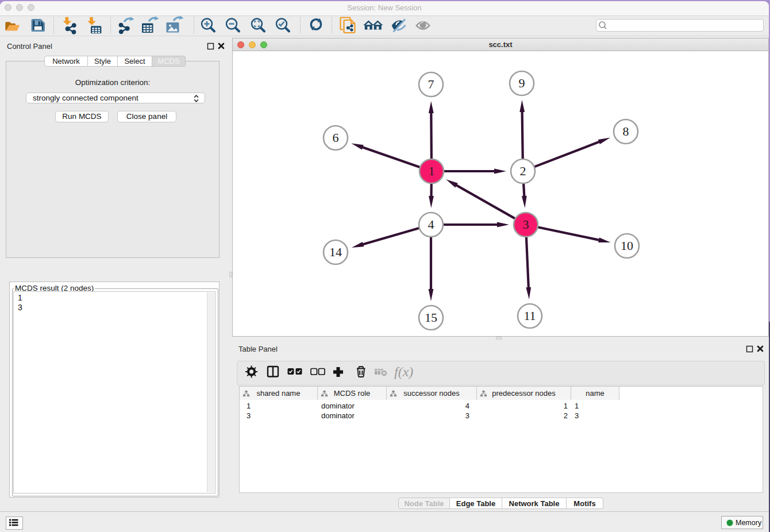 This screenshot has width=770, height=532. What do you see at coordinates (336, 252) in the screenshot?
I see `svg-text: 14` at bounding box center [336, 252].